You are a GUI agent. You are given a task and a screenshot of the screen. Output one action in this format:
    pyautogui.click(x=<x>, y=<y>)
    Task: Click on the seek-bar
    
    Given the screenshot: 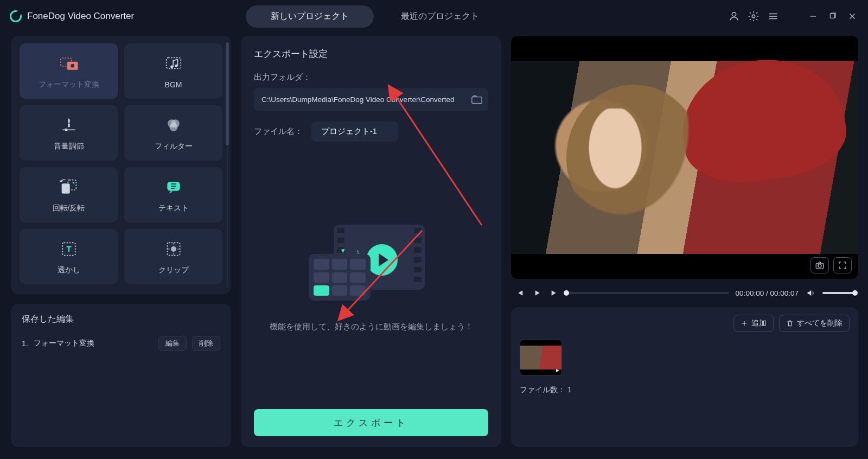 What is the action you would take?
    pyautogui.click(x=648, y=293)
    